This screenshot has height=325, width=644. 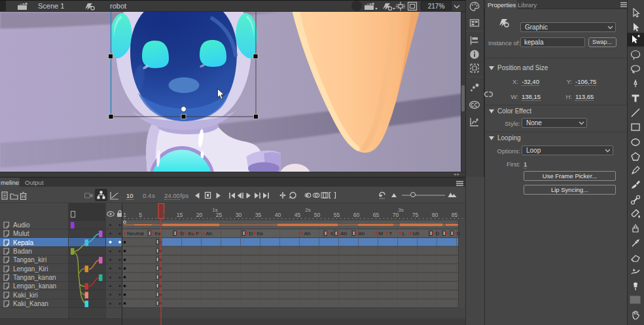 I want to click on svg-text: 85, so click(x=455, y=215).